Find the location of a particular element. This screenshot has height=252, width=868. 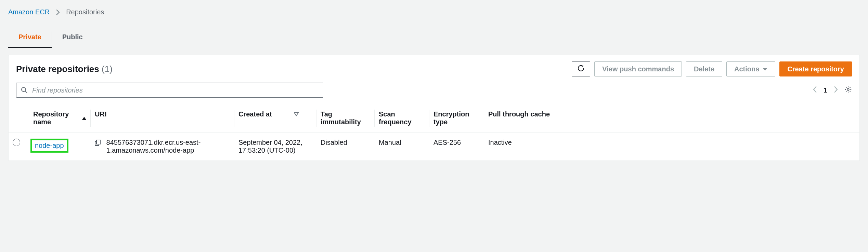

column-created-label: Created at is located at coordinates (255, 114).